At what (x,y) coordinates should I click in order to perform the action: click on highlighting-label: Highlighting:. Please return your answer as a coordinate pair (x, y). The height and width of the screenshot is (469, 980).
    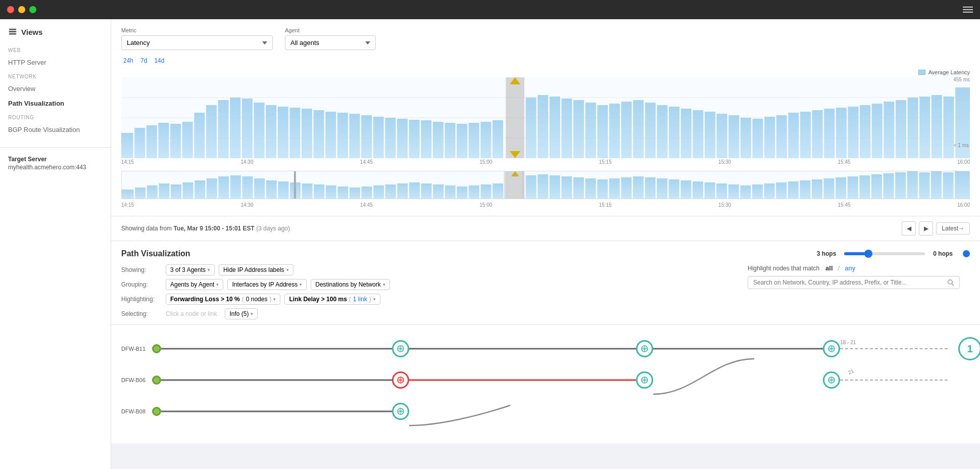
    Looking at the image, I should click on (141, 299).